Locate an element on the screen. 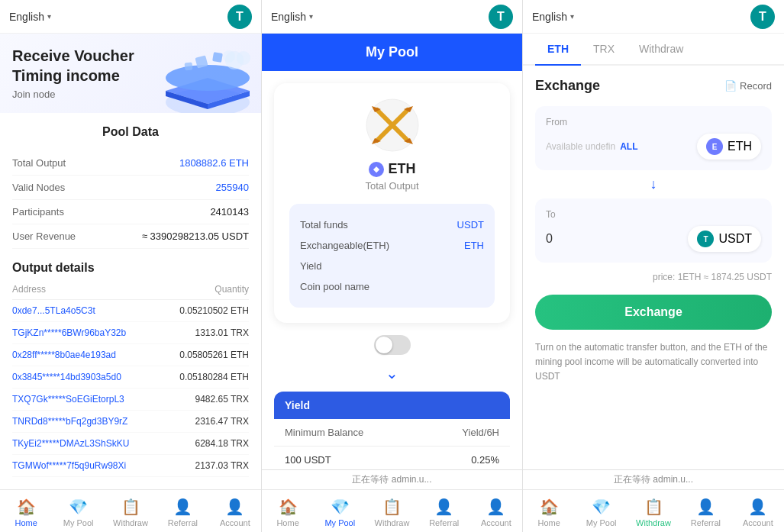  middle-topbar: English ▾ T is located at coordinates (392, 17).